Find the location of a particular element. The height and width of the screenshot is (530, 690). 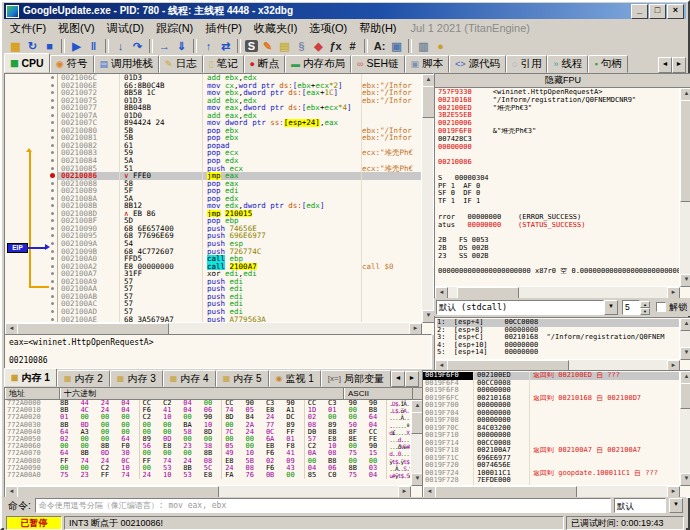

scroll-up-icon: ▲ is located at coordinates (685, 324).